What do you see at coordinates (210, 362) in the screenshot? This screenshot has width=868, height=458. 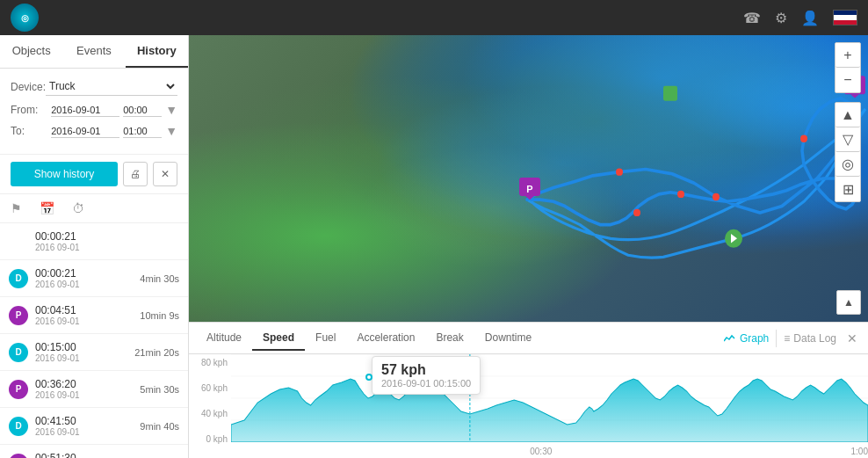 I see `chart-y-label-80: 80 kph` at bounding box center [210, 362].